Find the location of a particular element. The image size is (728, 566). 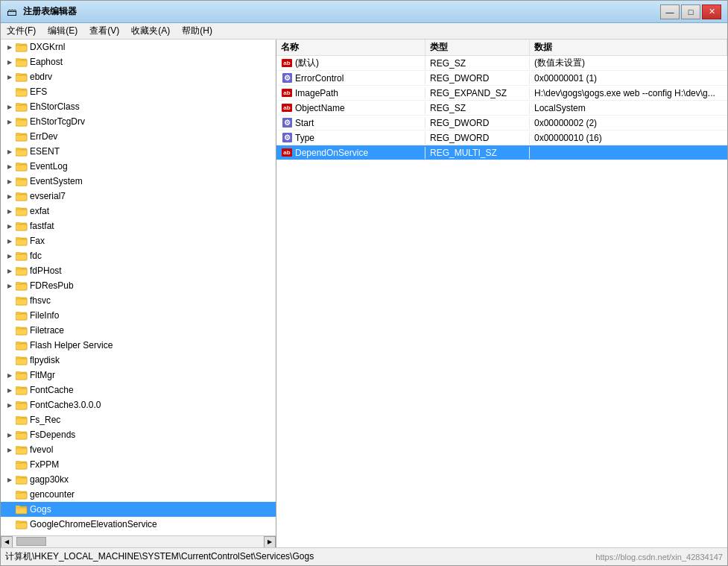

minimize-button: — is located at coordinates (670, 12).